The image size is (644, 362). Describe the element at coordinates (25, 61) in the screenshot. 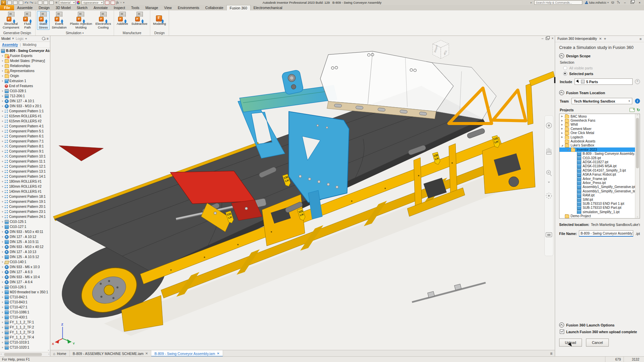

I see `tree-item: Model States: [Primary]` at that location.